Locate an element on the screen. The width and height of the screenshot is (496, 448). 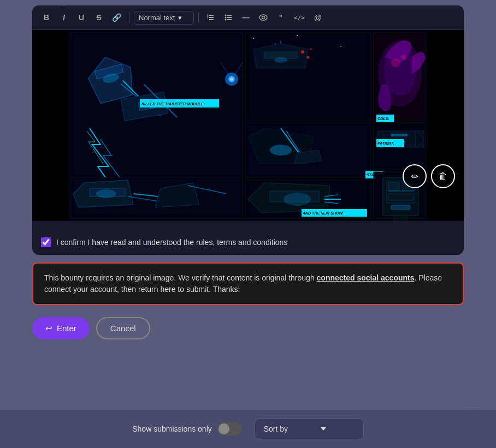
submissions-toggle-row: Show submissions only is located at coordinates (187, 429).